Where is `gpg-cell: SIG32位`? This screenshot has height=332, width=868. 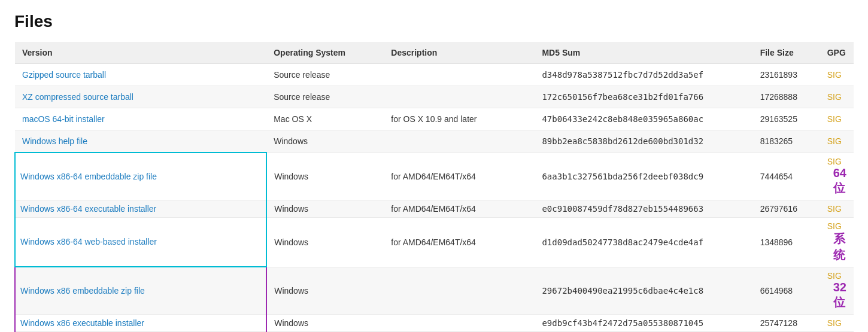
gpg-cell: SIG32位 is located at coordinates (837, 291).